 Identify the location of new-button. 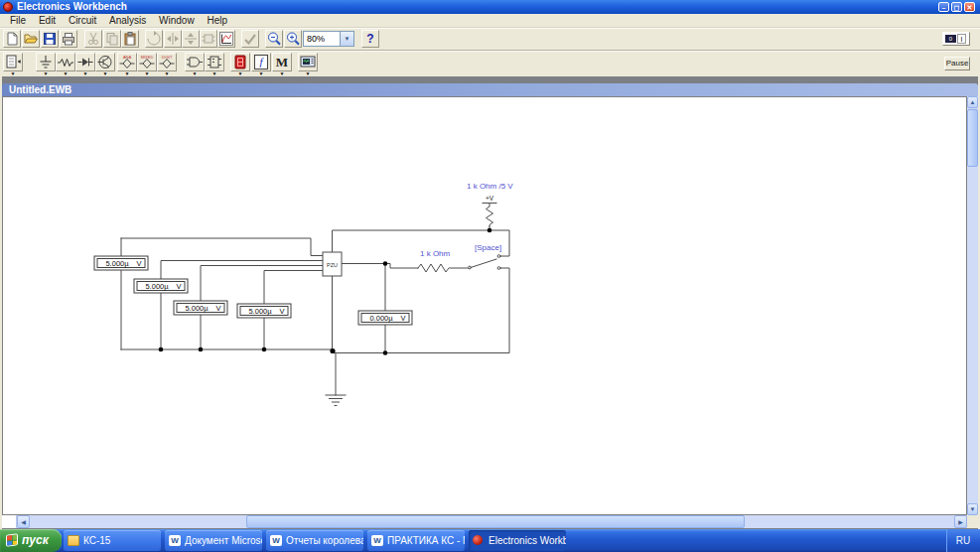
(12, 39).